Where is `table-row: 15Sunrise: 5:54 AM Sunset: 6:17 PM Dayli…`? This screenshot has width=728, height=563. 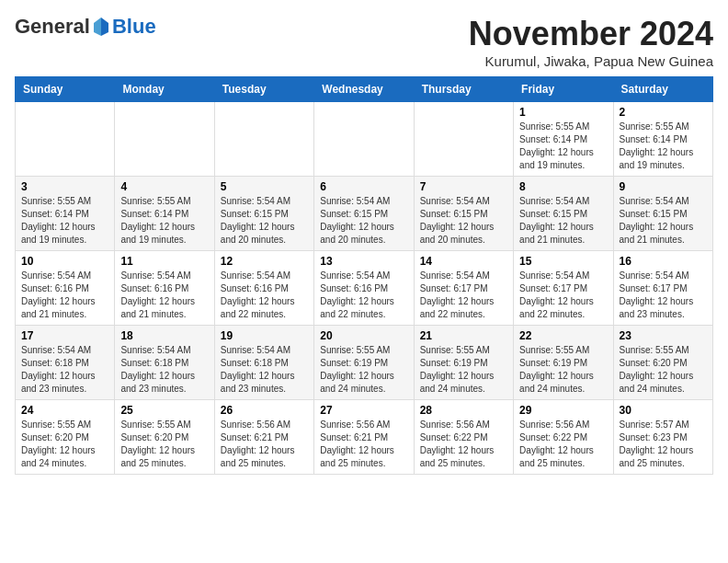 table-row: 15Sunrise: 5:54 AM Sunset: 6:17 PM Dayli… is located at coordinates (563, 289).